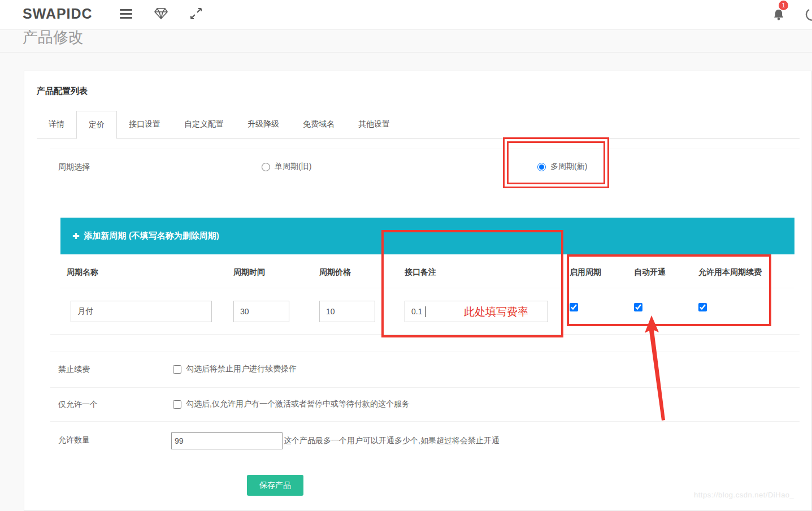 The height and width of the screenshot is (511, 812). I want to click on period-select-label: 周期选择, so click(74, 167).